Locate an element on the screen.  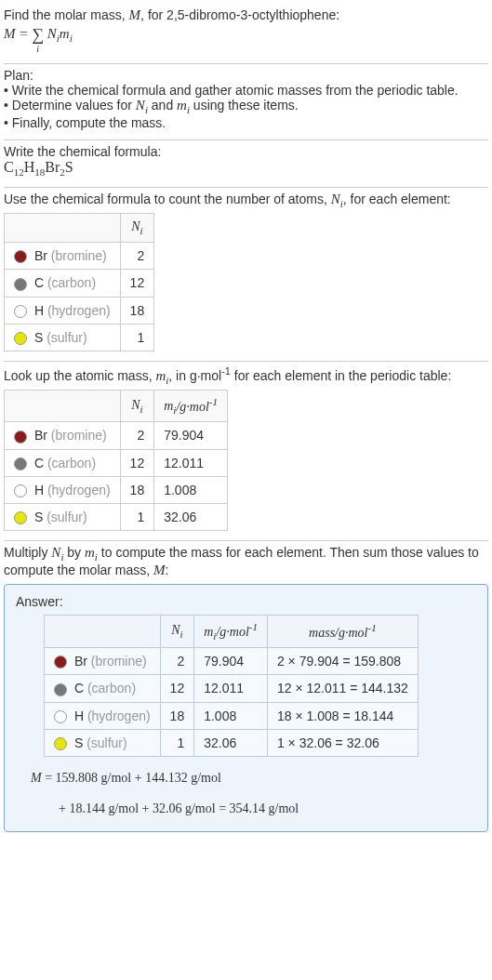
table-row: C (carbon) 12 is located at coordinates (80, 283).